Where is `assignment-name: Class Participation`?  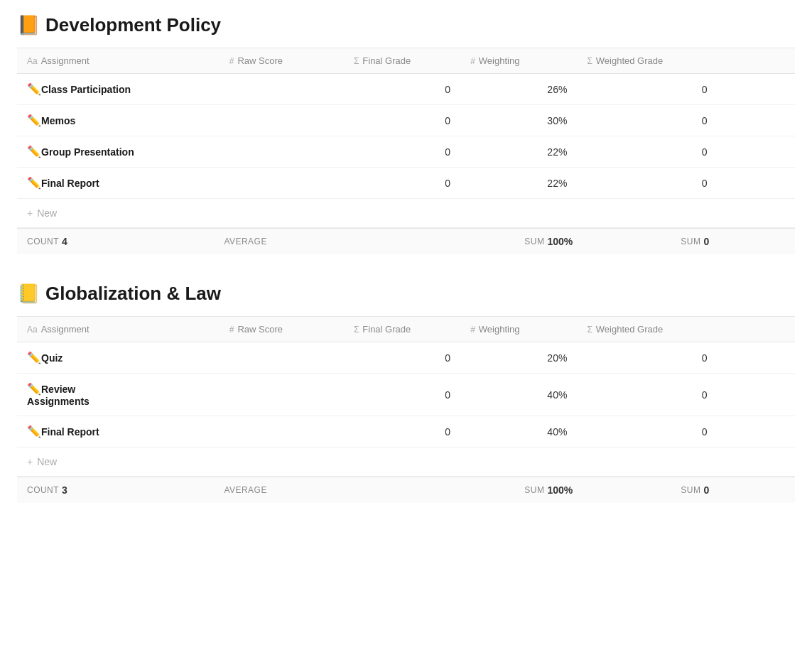 assignment-name: Class Participation is located at coordinates (86, 89).